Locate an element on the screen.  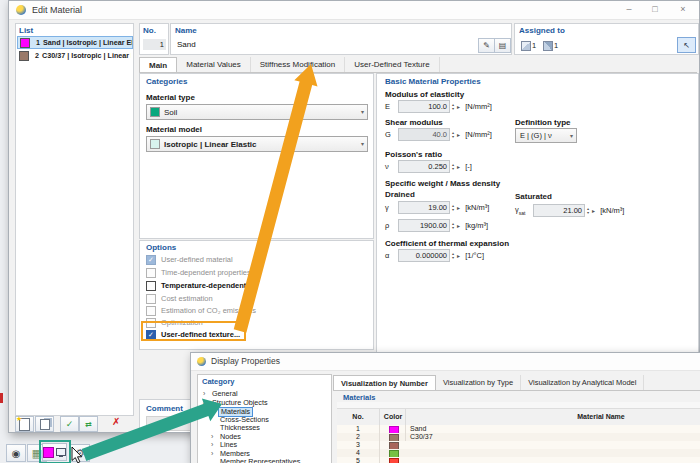
poisson-label: Poisson's ratio is located at coordinates (414, 154).